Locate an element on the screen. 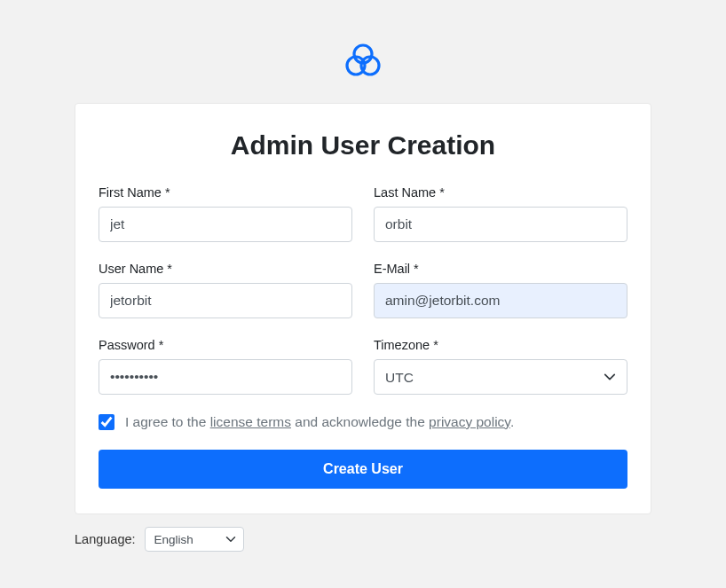  email-label: E-Mail * is located at coordinates (501, 269).